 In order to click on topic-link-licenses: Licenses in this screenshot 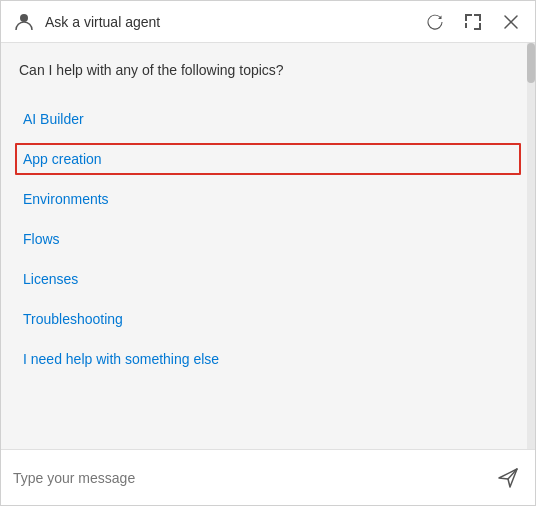, I will do `click(50, 279)`.